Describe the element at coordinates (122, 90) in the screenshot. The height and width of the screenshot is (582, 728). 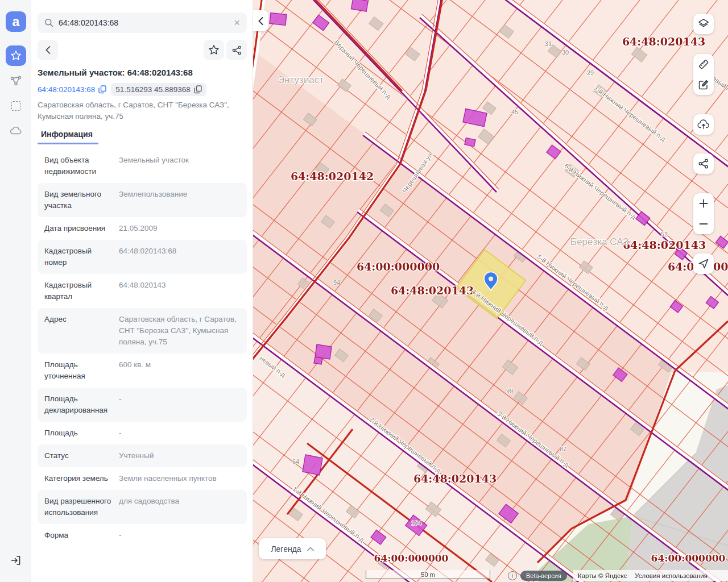
I see `chips-row: 64:48:020143:68 51.516293 45.889368` at that location.